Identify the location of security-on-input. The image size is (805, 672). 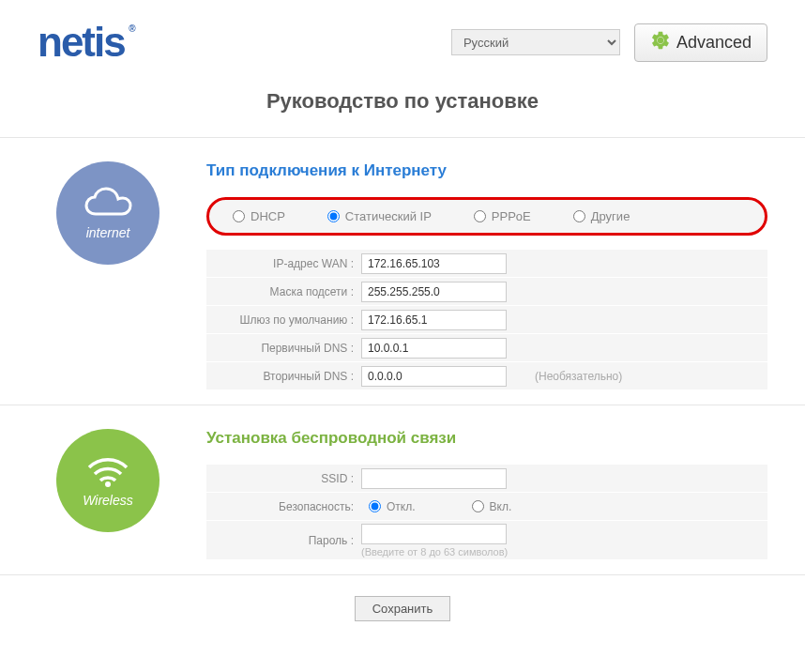
(478, 507).